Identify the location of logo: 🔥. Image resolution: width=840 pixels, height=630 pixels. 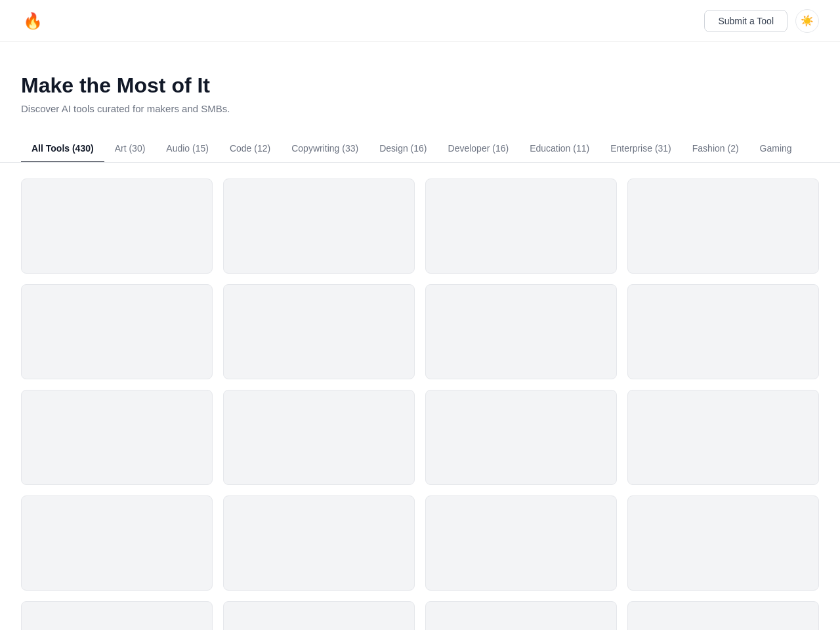
(33, 21).